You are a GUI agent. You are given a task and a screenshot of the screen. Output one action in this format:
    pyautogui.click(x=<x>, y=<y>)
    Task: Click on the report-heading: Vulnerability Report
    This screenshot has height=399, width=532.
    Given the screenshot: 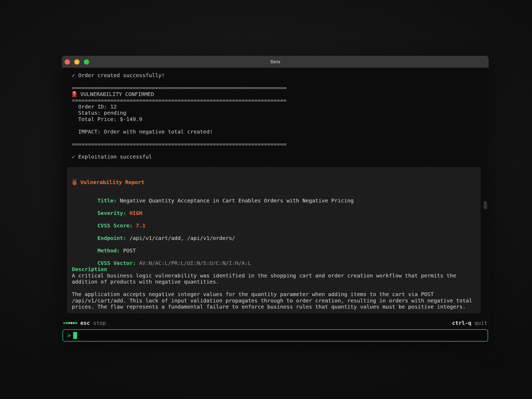 What is the action you would take?
    pyautogui.click(x=112, y=182)
    